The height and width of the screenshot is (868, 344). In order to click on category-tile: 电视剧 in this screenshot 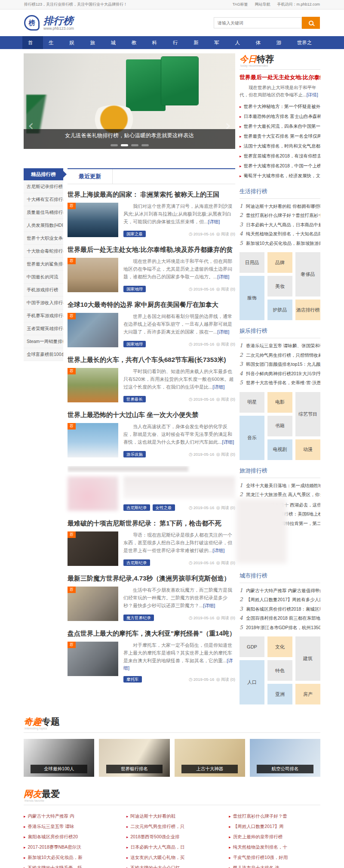, I will do `click(280, 450)`.